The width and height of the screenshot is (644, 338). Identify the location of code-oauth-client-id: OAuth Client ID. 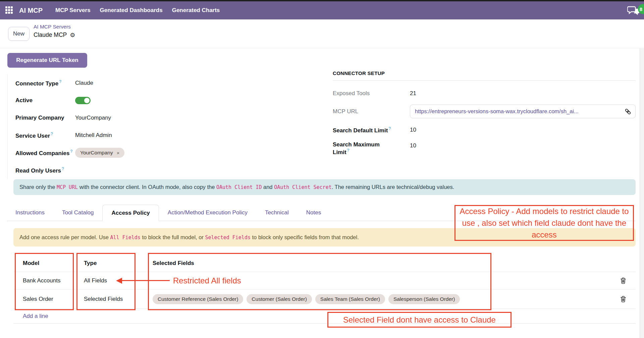
(239, 187).